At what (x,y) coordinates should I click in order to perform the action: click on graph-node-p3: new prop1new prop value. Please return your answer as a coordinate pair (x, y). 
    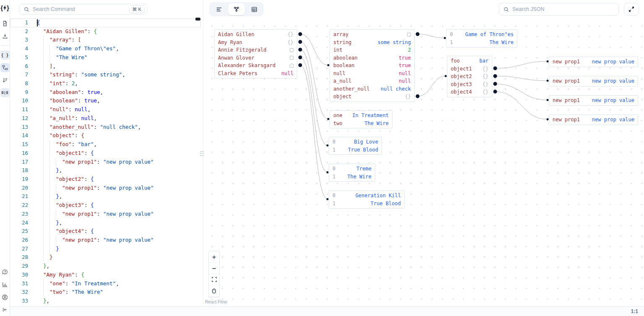
    Looking at the image, I should click on (594, 101).